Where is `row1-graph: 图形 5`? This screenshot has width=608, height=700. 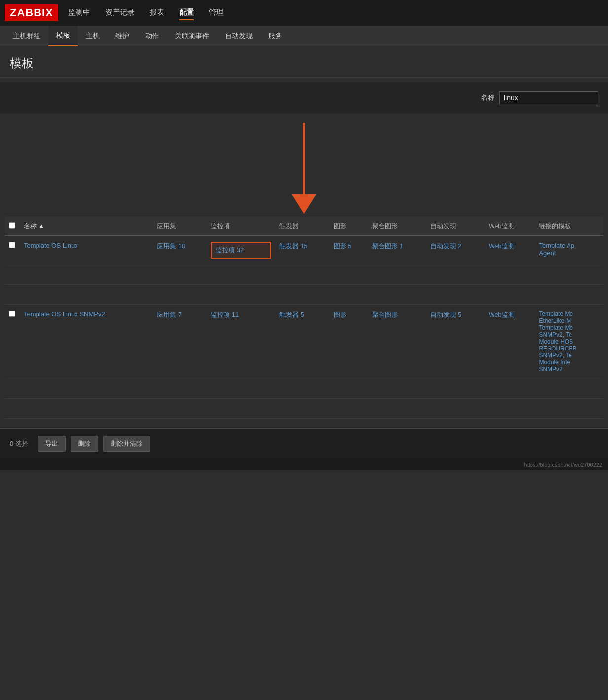 row1-graph: 图形 5 is located at coordinates (349, 251).